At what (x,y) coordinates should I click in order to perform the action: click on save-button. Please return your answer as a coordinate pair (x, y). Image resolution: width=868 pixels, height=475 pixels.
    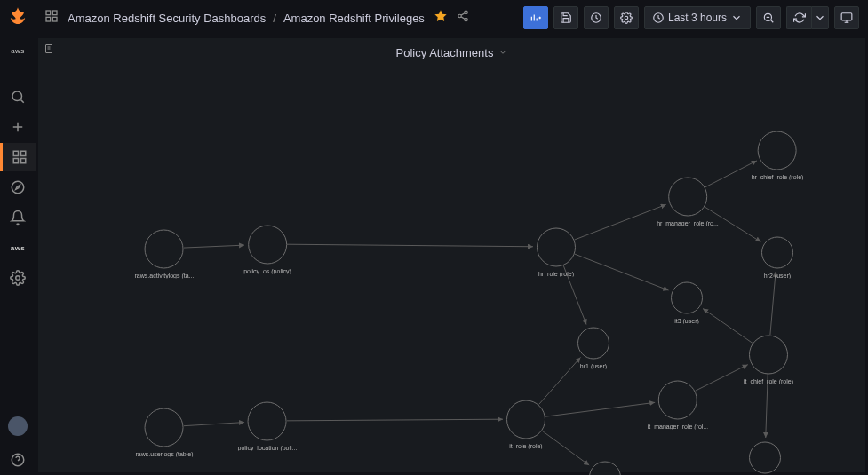
    Looking at the image, I should click on (566, 18).